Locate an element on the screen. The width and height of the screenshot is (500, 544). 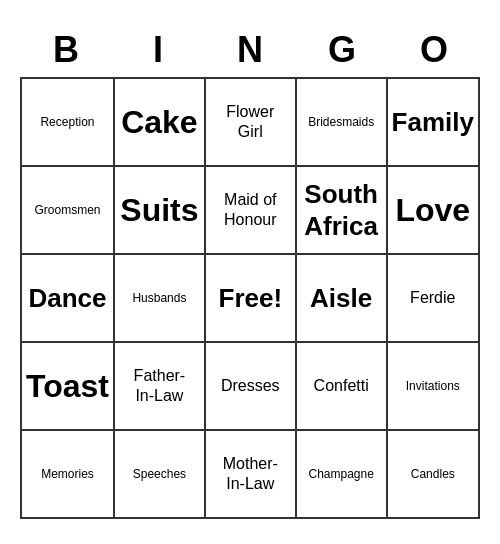
bingo-cell: Dresses is located at coordinates (252, 387).